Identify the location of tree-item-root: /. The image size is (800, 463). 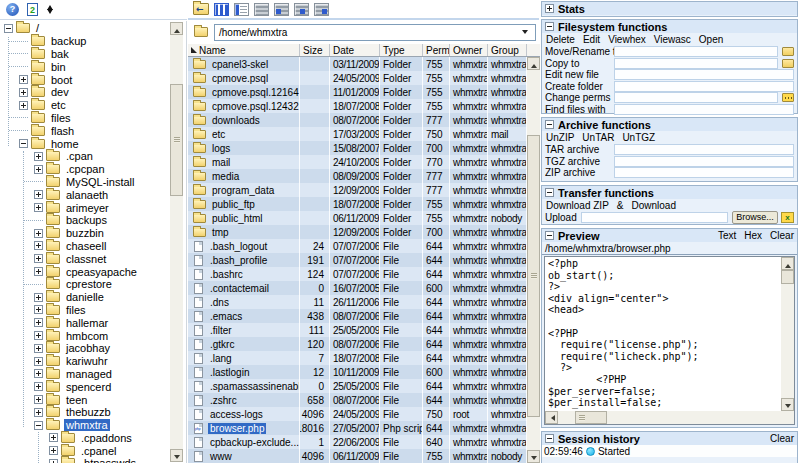
(84, 28).